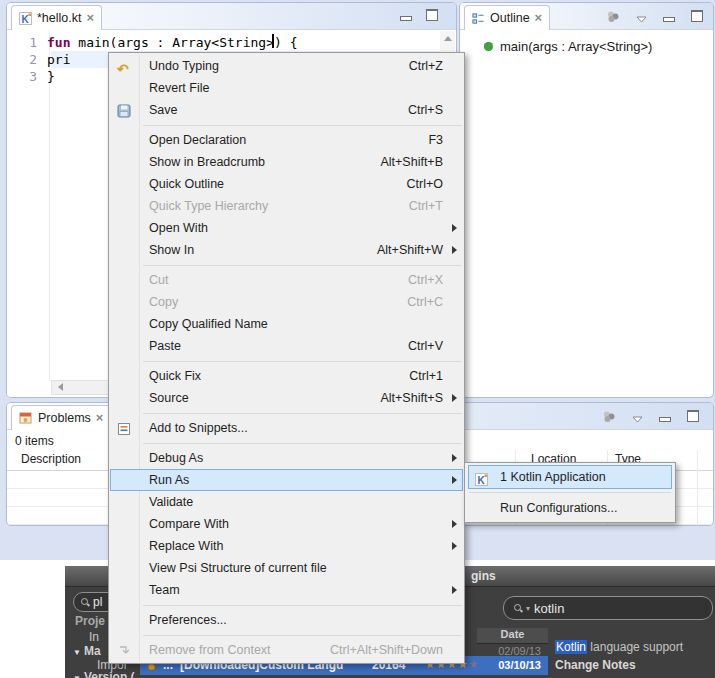 This screenshot has width=715, height=678. Describe the element at coordinates (210, 650) in the screenshot. I see `menu-item-label: Remove from Context` at that location.